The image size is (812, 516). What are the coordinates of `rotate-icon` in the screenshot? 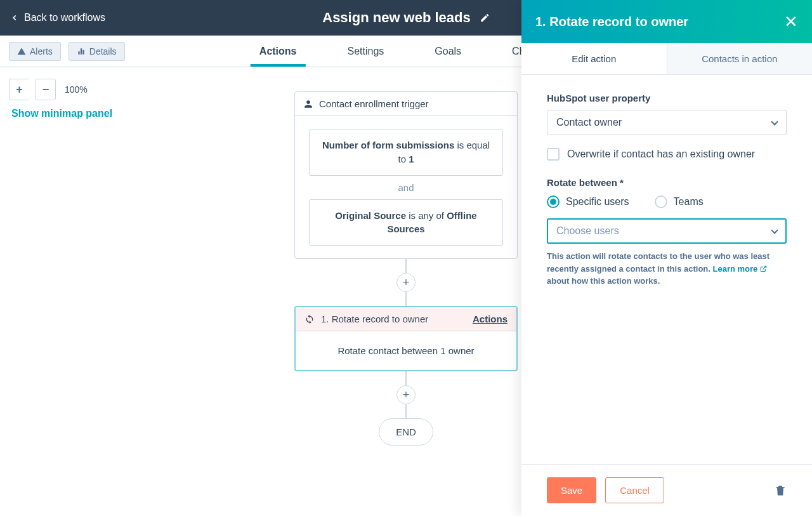 It's located at (310, 319).